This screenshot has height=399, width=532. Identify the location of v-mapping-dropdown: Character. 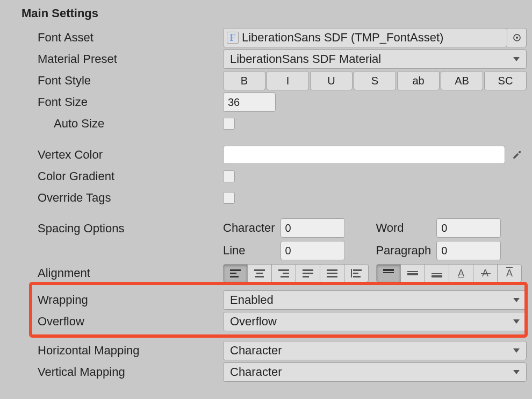
(375, 372).